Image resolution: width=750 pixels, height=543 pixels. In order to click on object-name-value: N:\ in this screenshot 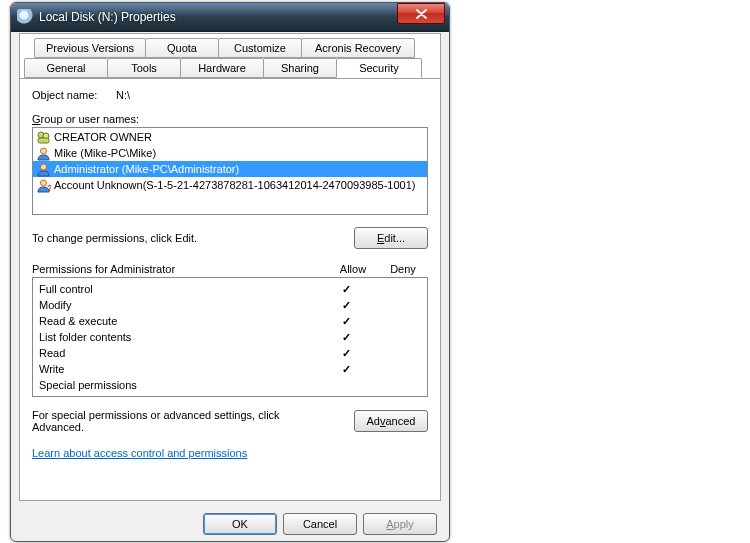, I will do `click(123, 95)`.